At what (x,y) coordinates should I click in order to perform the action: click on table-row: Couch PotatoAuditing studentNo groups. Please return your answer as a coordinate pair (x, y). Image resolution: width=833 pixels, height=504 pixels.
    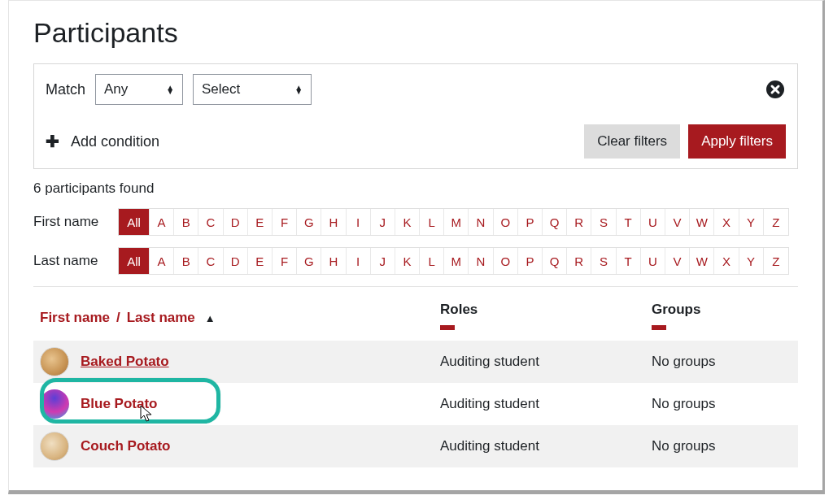
    Looking at the image, I should click on (416, 446).